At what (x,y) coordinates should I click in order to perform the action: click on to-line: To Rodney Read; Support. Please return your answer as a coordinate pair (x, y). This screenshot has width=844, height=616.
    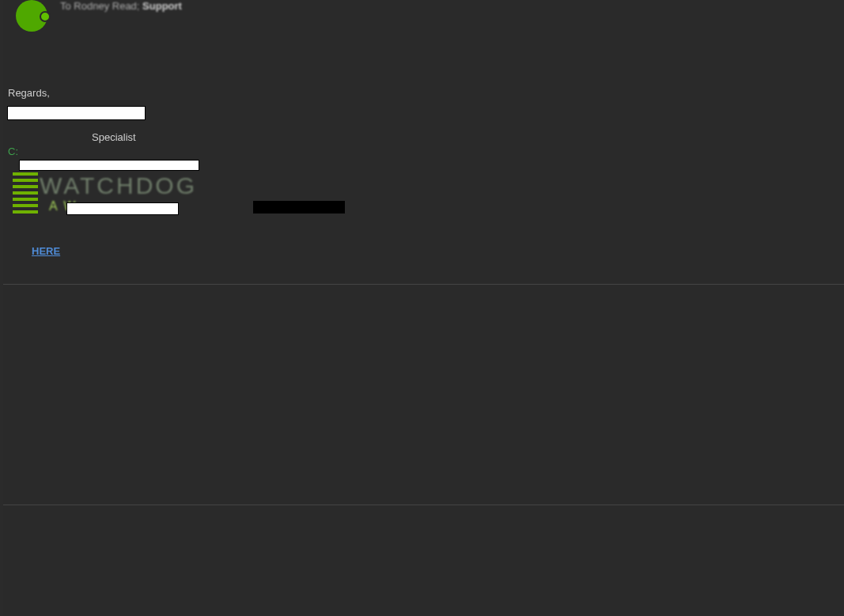
    Looking at the image, I should click on (121, 6).